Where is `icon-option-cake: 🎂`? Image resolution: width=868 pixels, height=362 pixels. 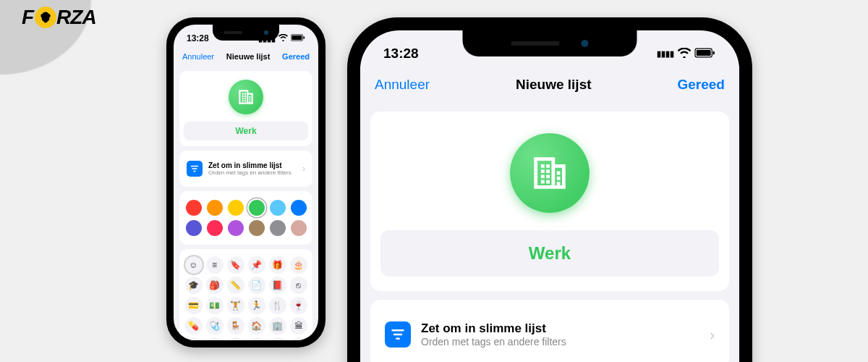 icon-option-cake: 🎂 is located at coordinates (299, 265).